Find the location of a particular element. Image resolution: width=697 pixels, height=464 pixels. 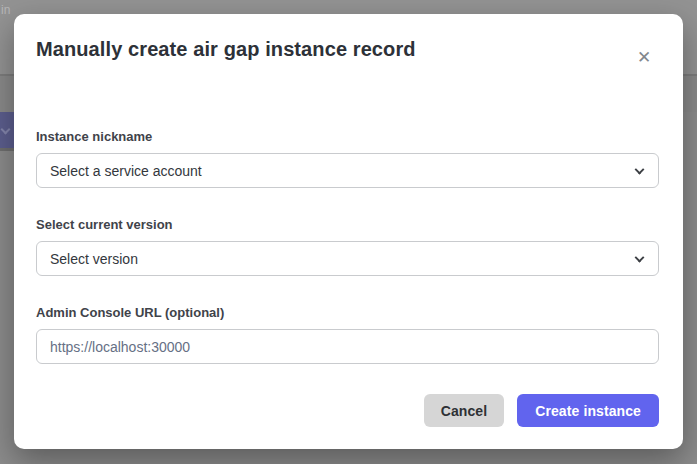

modal-footer: Cancel Create instance is located at coordinates (348, 410).